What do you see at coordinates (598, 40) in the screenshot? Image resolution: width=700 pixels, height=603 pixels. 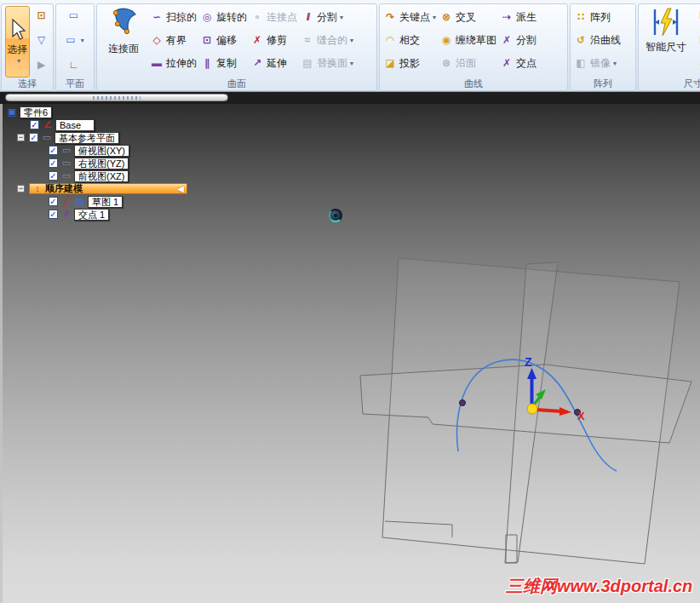 I see `ribbon-item-along-curve: ↺ 沿曲线` at bounding box center [598, 40].